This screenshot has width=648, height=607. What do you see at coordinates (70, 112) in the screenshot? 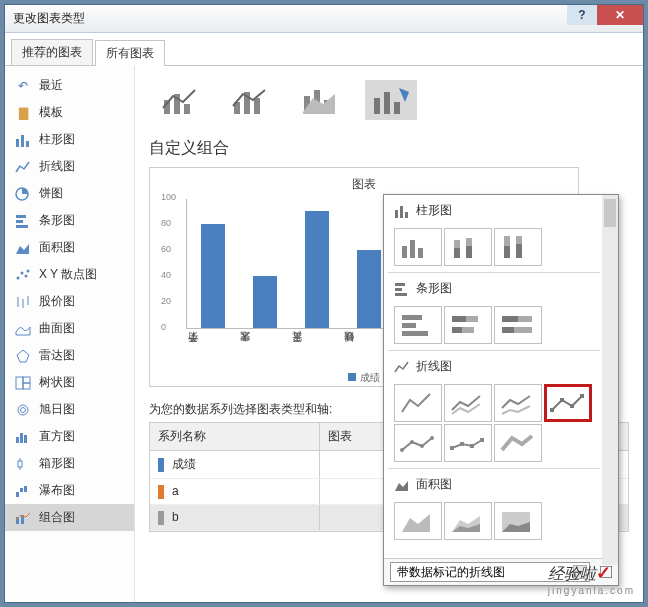
I see `sidebar-item-templates: ▇模板` at bounding box center [70, 112].